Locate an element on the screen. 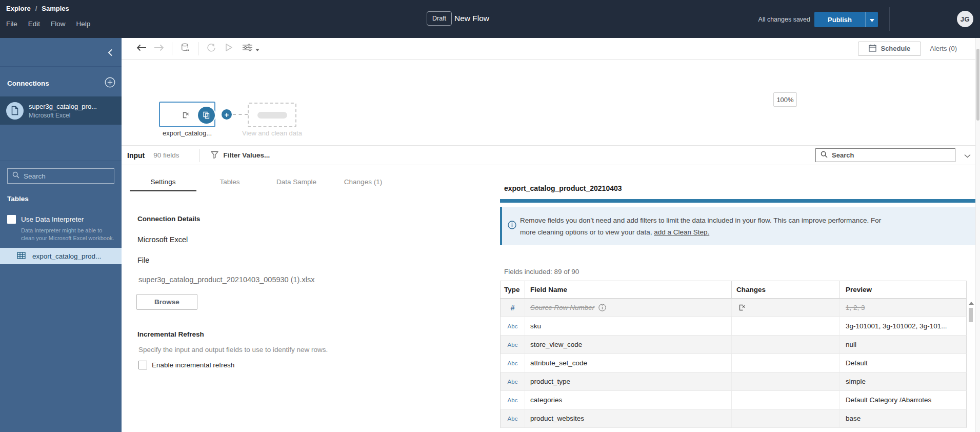 The height and width of the screenshot is (432, 980). window-scrollbar is located at coordinates (977, 235).